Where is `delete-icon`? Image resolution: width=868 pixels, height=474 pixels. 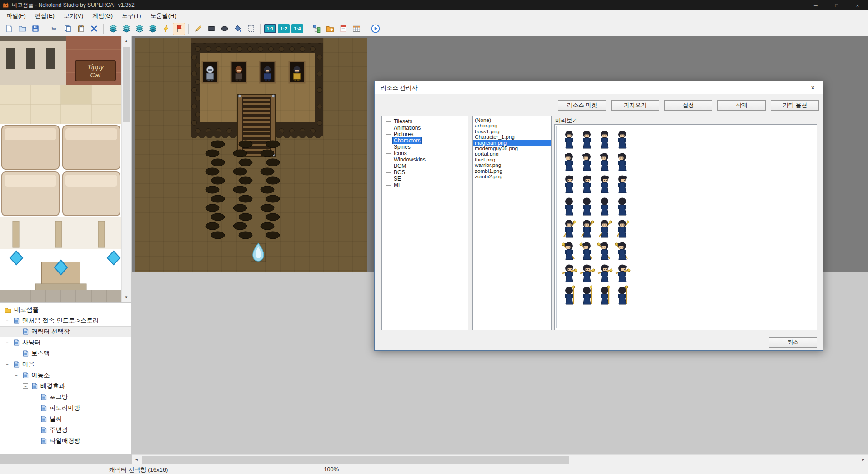
delete-icon is located at coordinates (94, 29).